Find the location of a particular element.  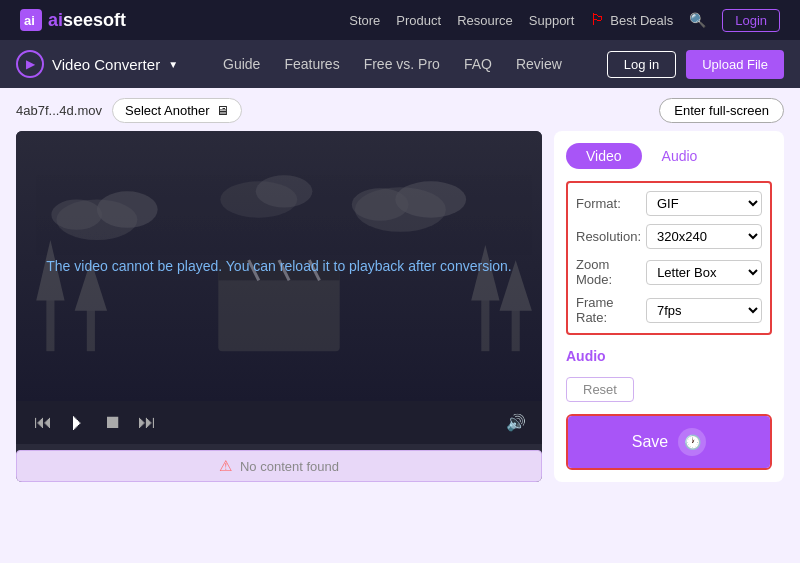

clock-icon: 🕐 is located at coordinates (692, 442).